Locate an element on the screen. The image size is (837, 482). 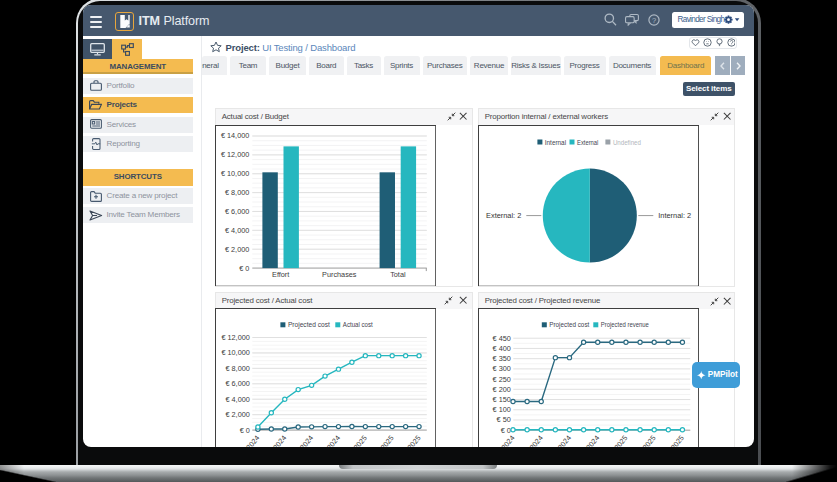
svg-text: € 300 is located at coordinates (502, 368).